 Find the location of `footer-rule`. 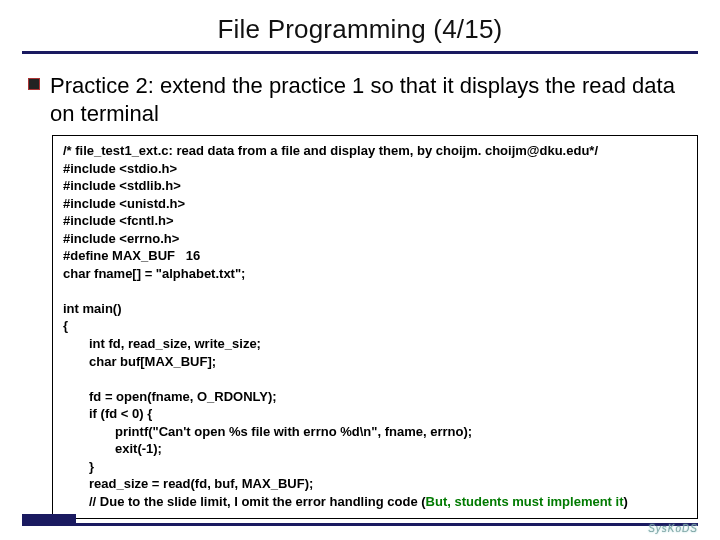

footer-rule is located at coordinates (360, 524).